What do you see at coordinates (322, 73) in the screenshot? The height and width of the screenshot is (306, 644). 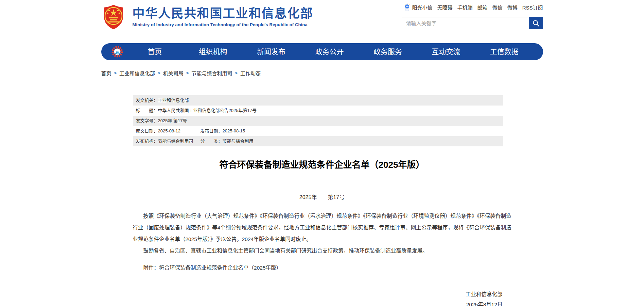 I see `breadcrumb: 首页 > 工业和信息化部 > 机关司局 > 节能与综合利用司 > 工作动态` at bounding box center [322, 73].